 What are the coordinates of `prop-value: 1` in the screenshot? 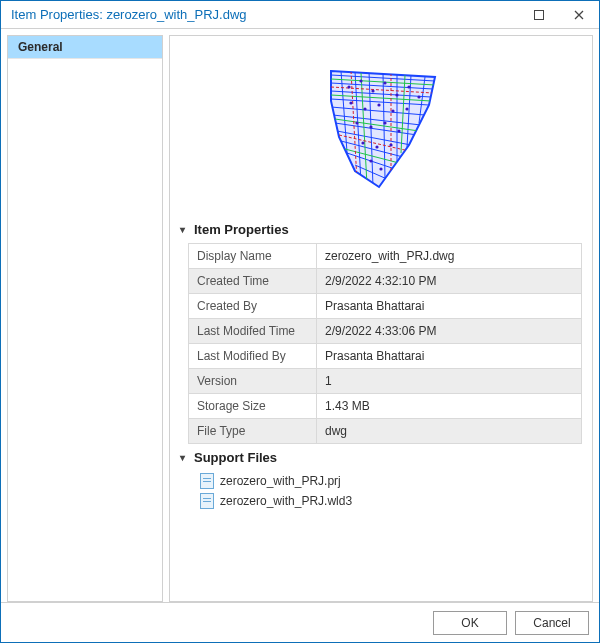 It's located at (450, 382).